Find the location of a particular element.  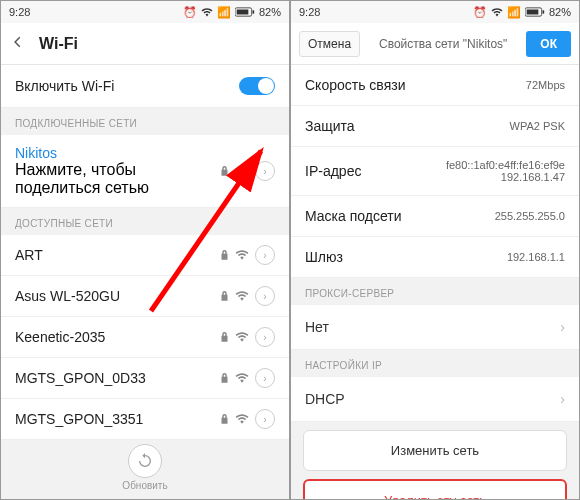

section-connected: ПОДКЛЮЧЕННЫЕ СЕТИ is located at coordinates (145, 122).